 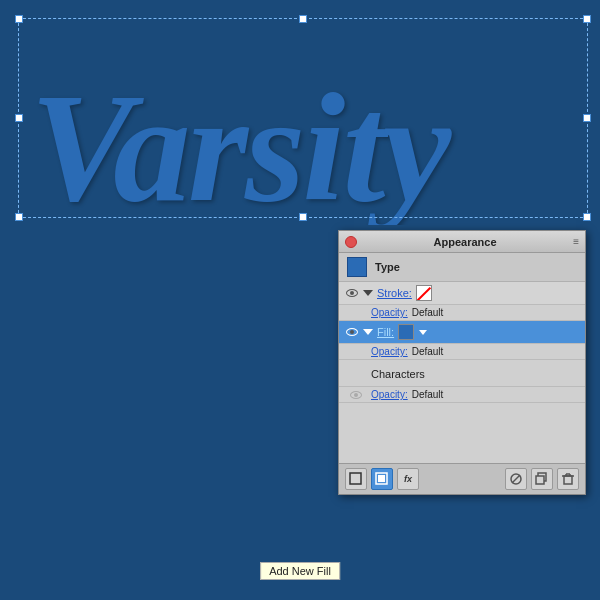 What do you see at coordinates (576, 242) in the screenshot?
I see `panel-menu-icon: ≡` at bounding box center [576, 242].